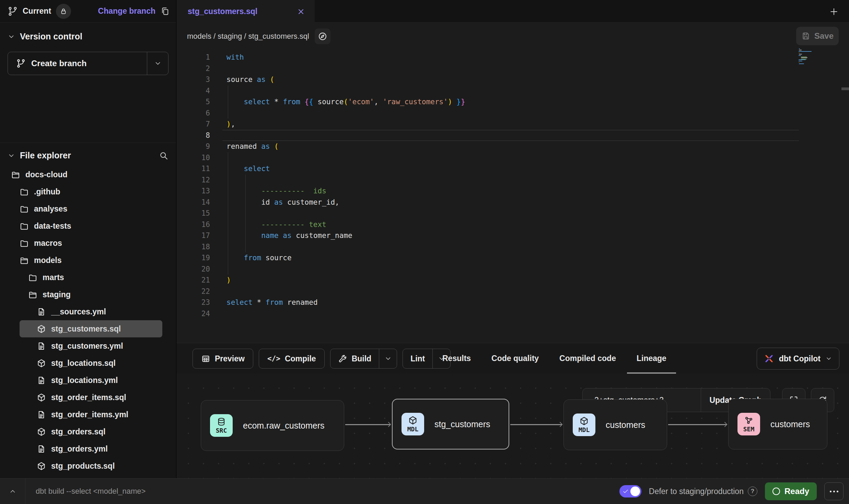 This screenshot has width=849, height=504. Describe the element at coordinates (88, 449) in the screenshot. I see `tree-item: stg_orders.yml` at that location.